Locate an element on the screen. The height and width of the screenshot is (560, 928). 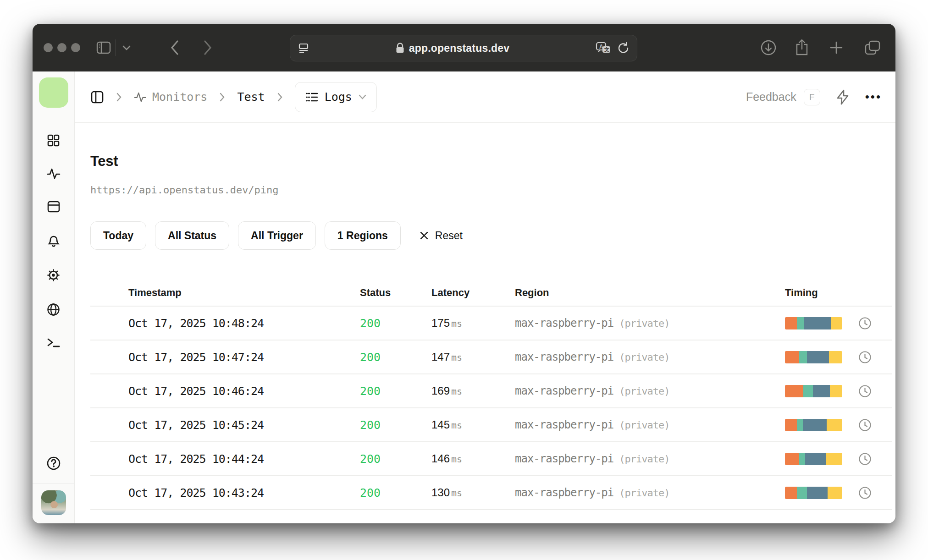
reload-icon is located at coordinates (624, 48).